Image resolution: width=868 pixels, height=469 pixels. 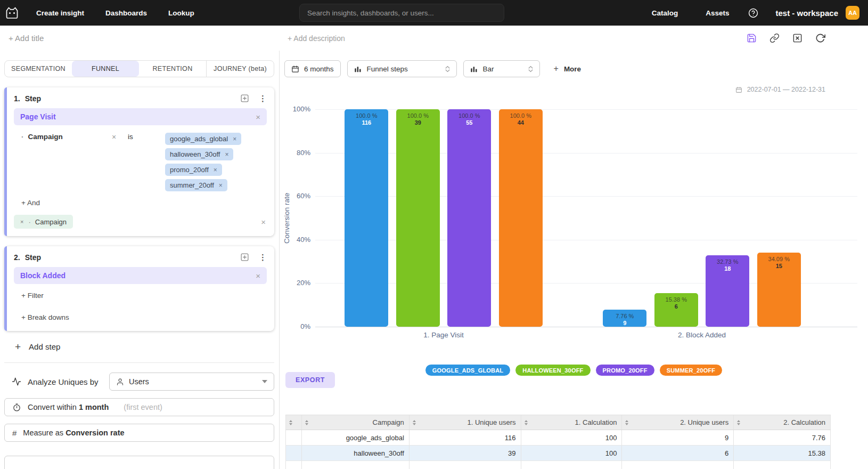 What do you see at coordinates (717, 13) in the screenshot?
I see `nav-assets: Assets` at bounding box center [717, 13].